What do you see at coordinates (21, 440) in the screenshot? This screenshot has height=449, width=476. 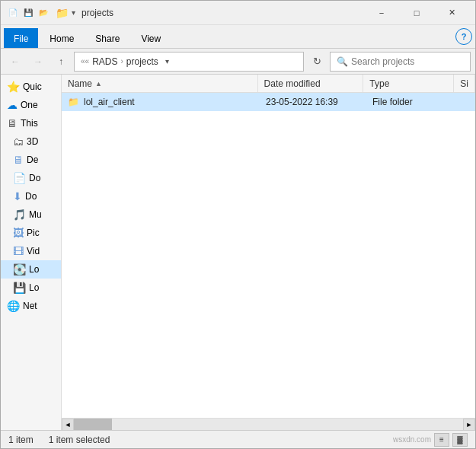 I see `item-count: 1 item` at bounding box center [21, 440].